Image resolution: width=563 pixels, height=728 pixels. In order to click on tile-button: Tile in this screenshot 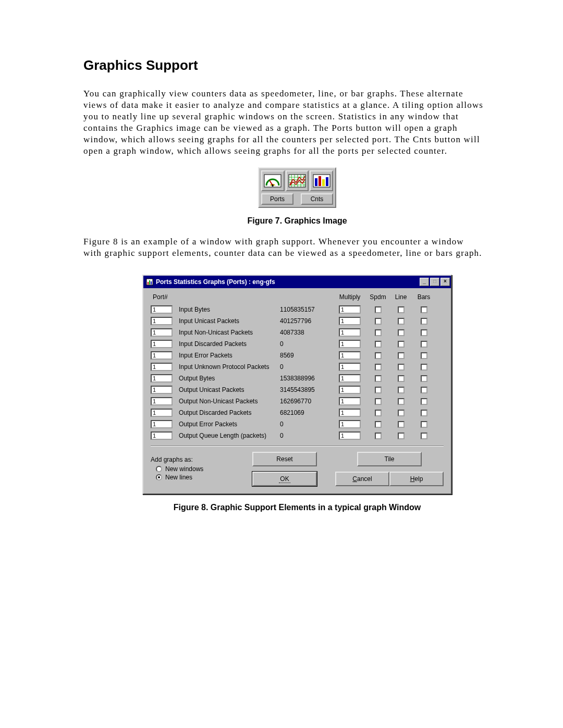, I will do `click(389, 459)`.